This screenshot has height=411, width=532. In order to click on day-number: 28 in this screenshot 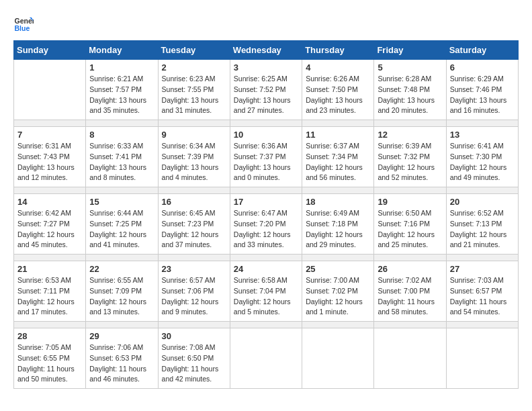, I will do `click(50, 336)`.